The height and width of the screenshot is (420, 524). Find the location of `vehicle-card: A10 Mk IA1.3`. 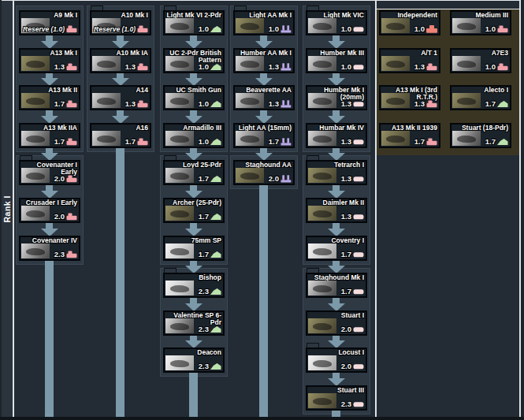

vehicle-card: A10 Mk IA1.3 is located at coordinates (121, 61).